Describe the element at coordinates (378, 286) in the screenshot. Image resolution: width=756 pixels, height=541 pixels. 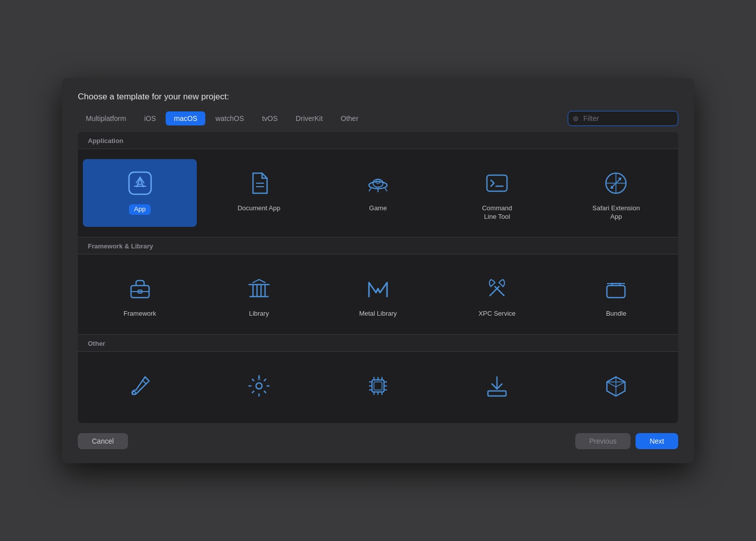
I see `section-framework-library: Framework & Library Framework` at that location.